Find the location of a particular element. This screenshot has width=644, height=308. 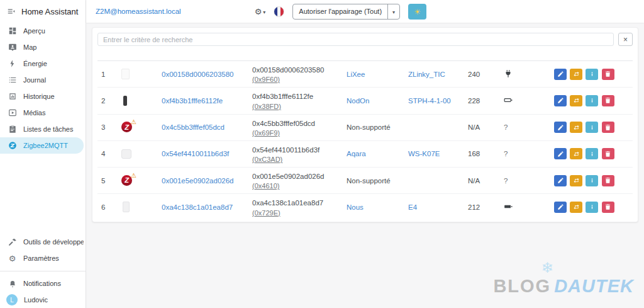

sidebar-item-listes-de-taches: Listes de tâches is located at coordinates (42, 129).